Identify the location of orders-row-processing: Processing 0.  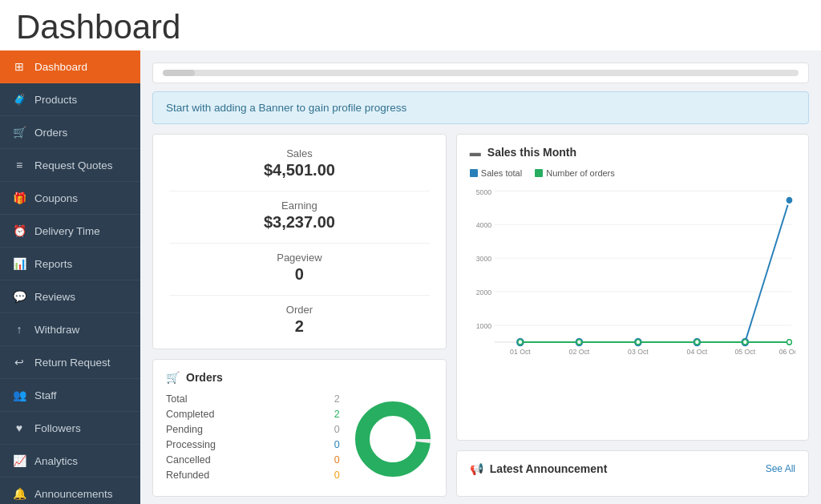
(253, 445).